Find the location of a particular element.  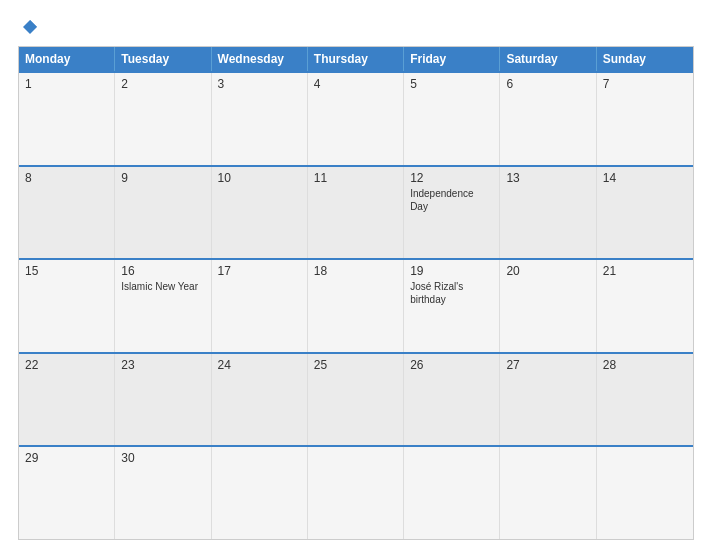

day-number: 1 is located at coordinates (66, 84).